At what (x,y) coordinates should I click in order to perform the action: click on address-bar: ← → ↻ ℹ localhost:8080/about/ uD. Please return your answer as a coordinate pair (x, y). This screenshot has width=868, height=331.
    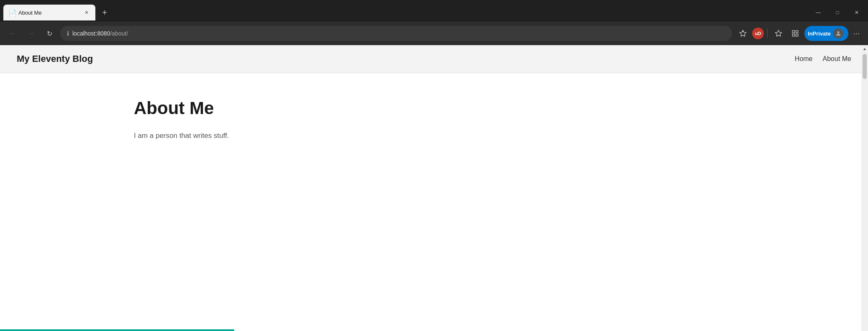
    Looking at the image, I should click on (434, 33).